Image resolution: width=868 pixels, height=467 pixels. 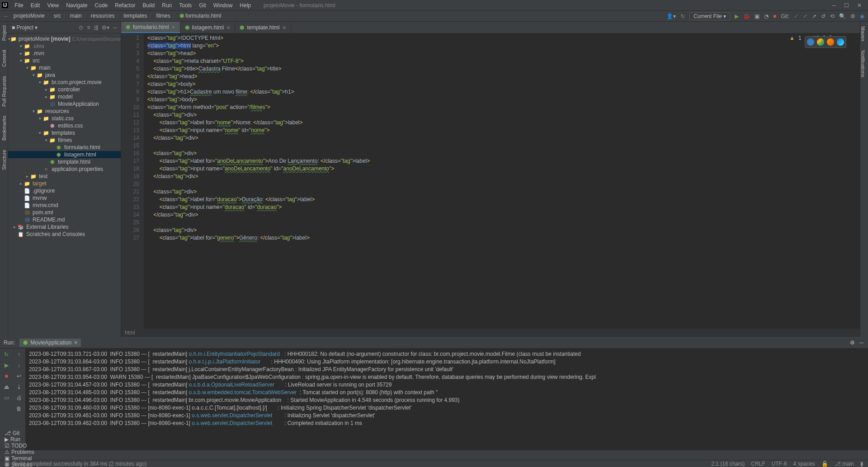 I want to click on tree-node: ⬢ template.html, so click(x=64, y=162).